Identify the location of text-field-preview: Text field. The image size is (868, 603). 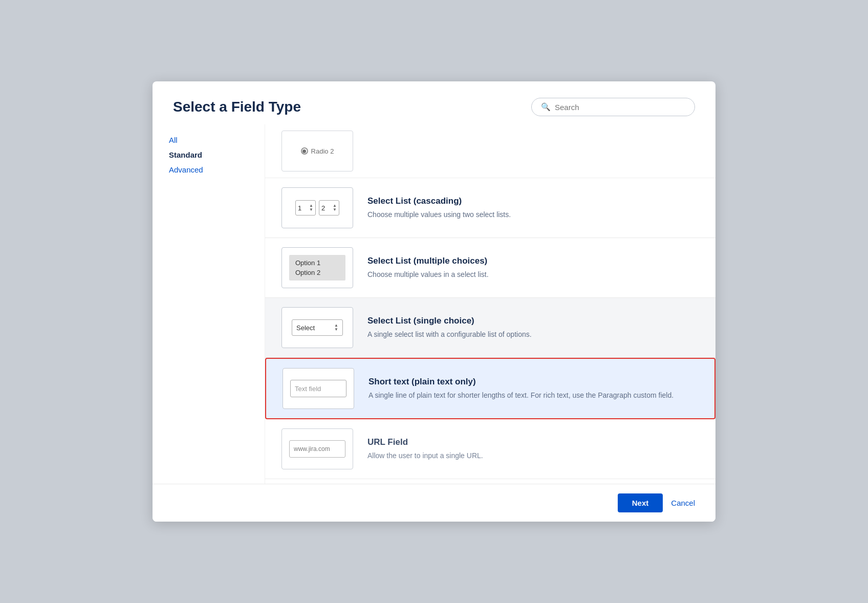
(318, 389).